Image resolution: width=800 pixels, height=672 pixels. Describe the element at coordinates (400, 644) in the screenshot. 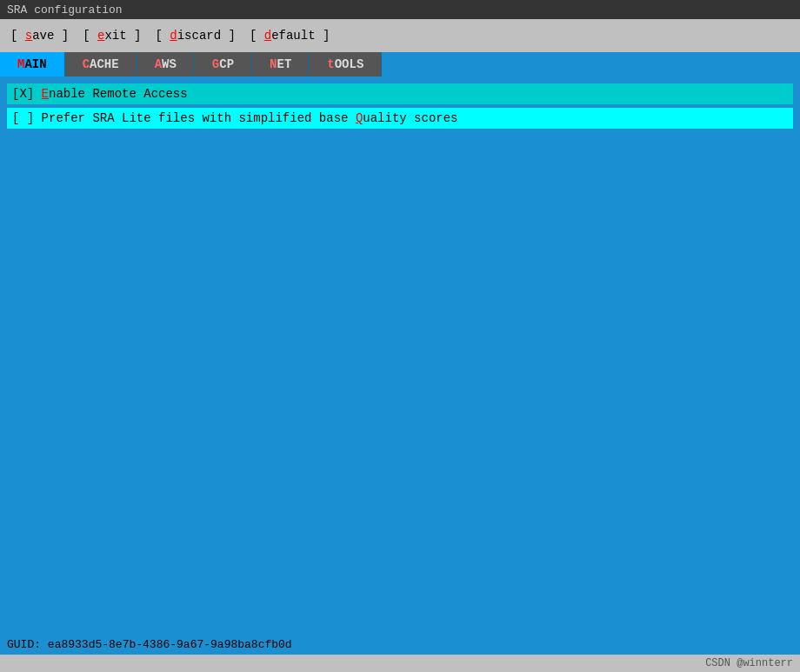

I see `status-bar: GUID: ea8933d5-8e7b-4386-9a67-9a98ba8cfb…` at that location.